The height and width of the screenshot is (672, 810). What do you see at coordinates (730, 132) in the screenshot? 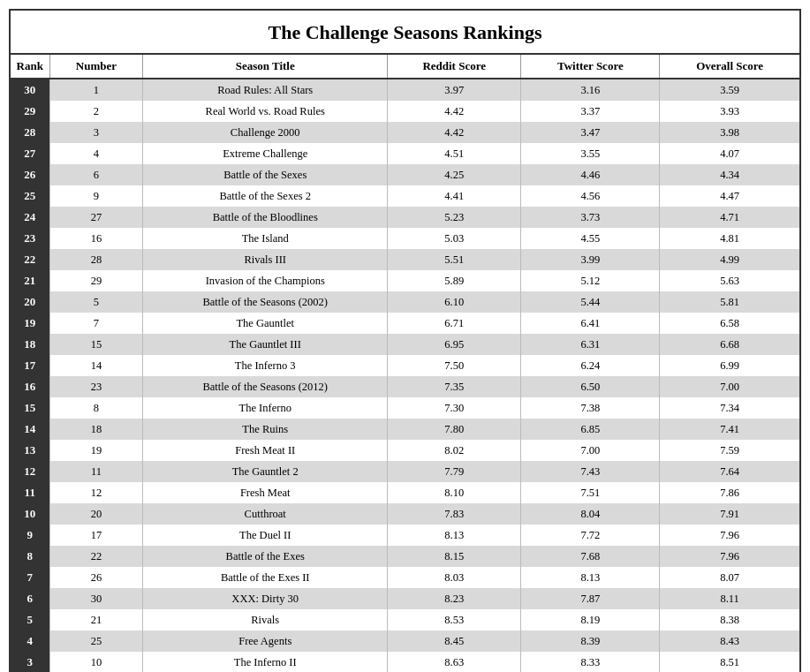
I see `overall-score-cell: 3.98` at bounding box center [730, 132].